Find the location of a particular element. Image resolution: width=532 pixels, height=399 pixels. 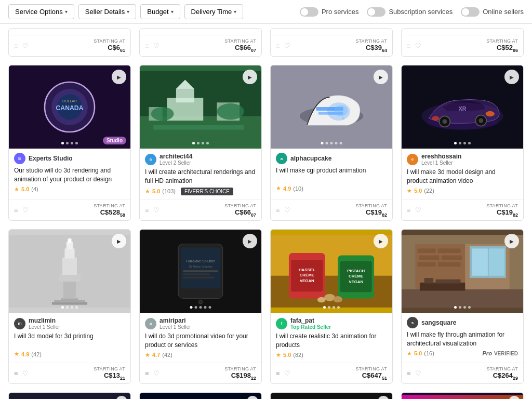

card-title: I will create architectural renderings a… is located at coordinates (201, 177).